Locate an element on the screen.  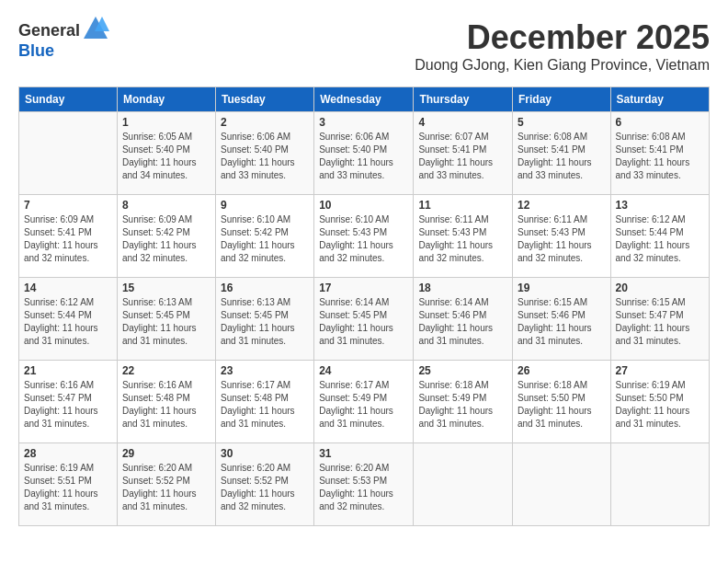
calendar-cell: 25Sunrise: 6:18 AM Sunset: 5:49 PM Dayli… is located at coordinates (463, 402).